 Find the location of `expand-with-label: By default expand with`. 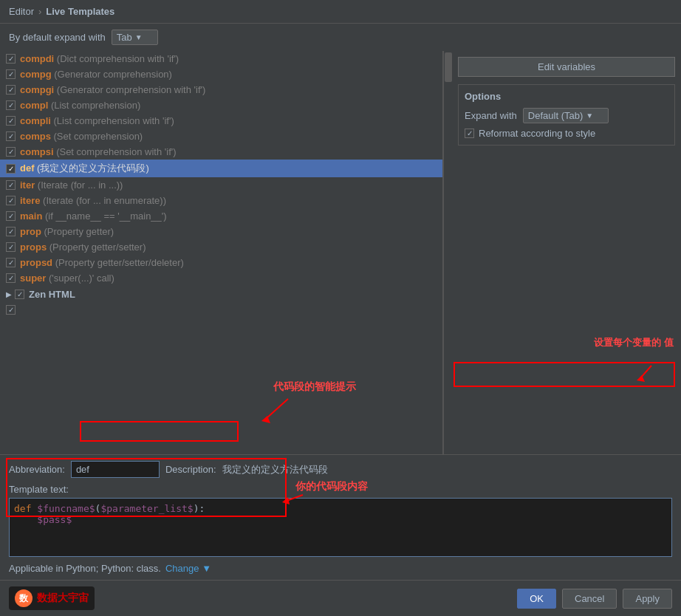

expand-with-label: By default expand with is located at coordinates (58, 37).